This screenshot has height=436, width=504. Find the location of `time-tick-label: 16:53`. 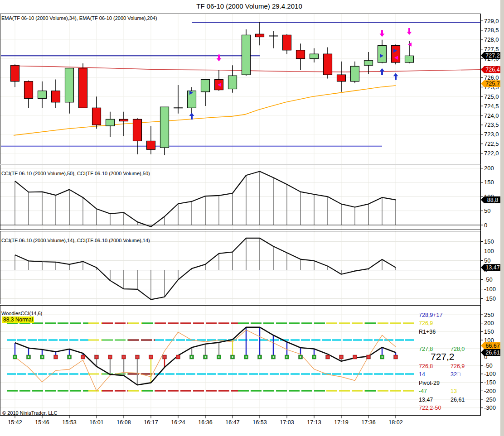

time-tick-label: 16:53 is located at coordinates (259, 422).